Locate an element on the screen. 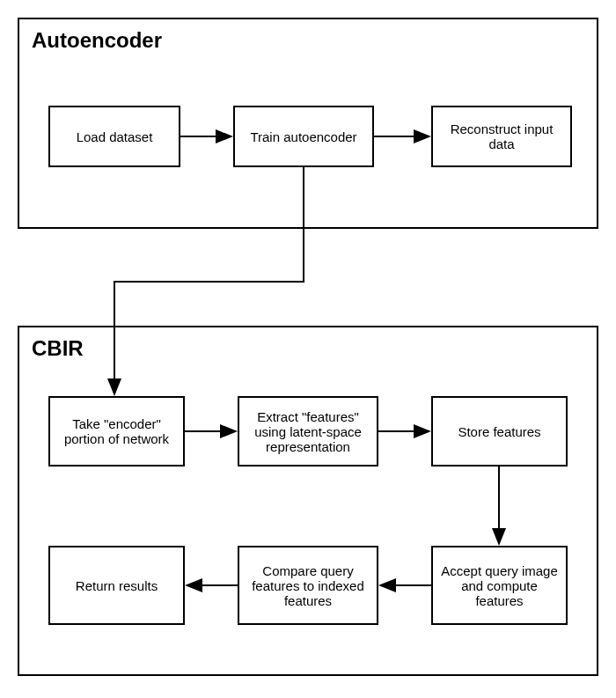  box-load-dataset-label: Load dataset is located at coordinates (114, 137).